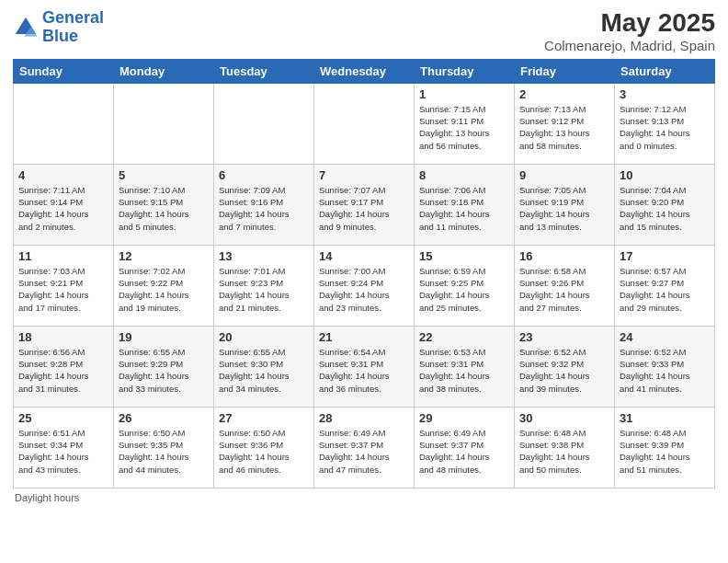  What do you see at coordinates (265, 285) in the screenshot?
I see `calendar-cell: 13Sunrise: 7:01 AMSunset: 9:23 PMDayligh…` at bounding box center [265, 285].